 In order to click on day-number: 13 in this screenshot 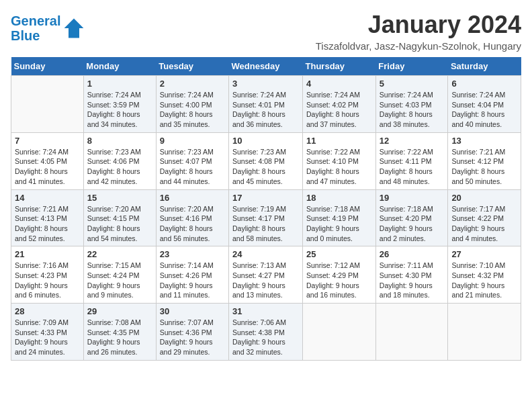, I will do `click(484, 141)`.